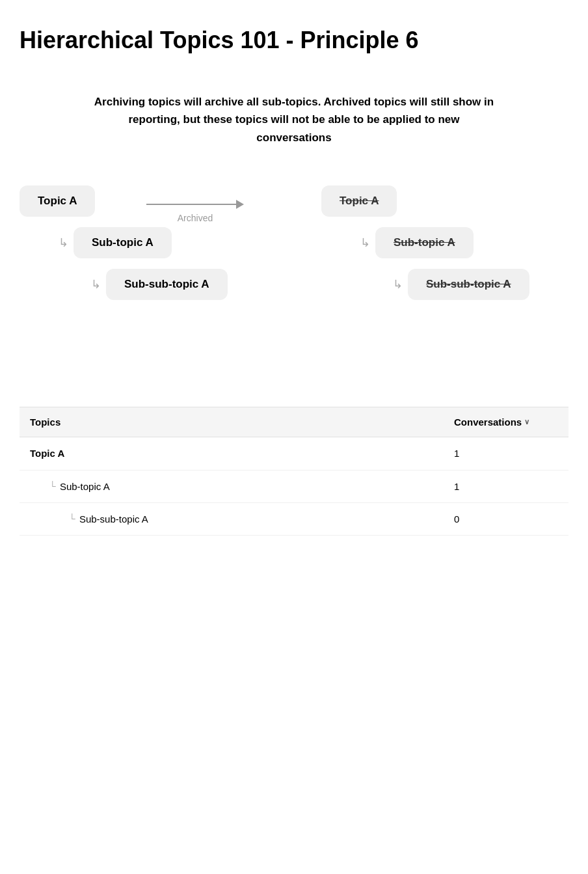 This screenshot has width=588, height=874. What do you see at coordinates (122, 243) in the screenshot?
I see `left-subtopic-box: Sub-topic A` at bounding box center [122, 243].